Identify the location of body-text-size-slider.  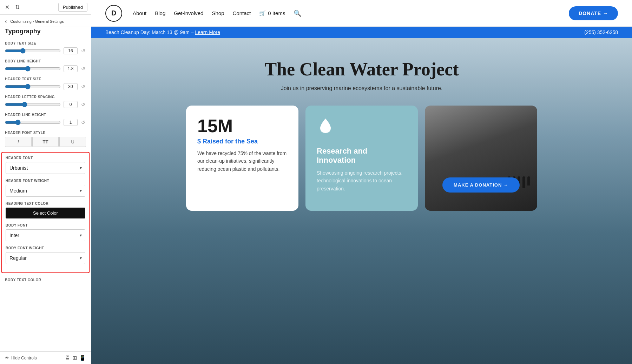
(33, 51).